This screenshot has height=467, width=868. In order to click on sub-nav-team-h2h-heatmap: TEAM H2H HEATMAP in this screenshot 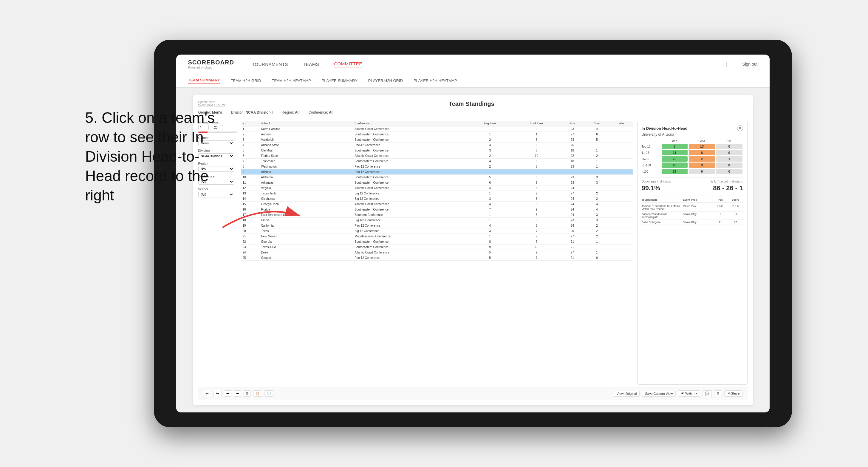, I will do `click(291, 81)`.